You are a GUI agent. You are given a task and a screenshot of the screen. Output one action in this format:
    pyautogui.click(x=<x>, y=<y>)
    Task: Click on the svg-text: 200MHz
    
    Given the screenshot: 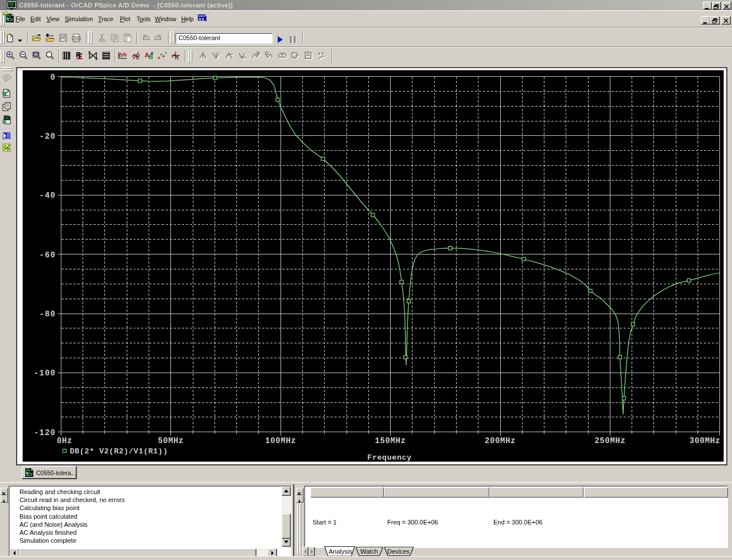 What is the action you would take?
    pyautogui.click(x=500, y=441)
    